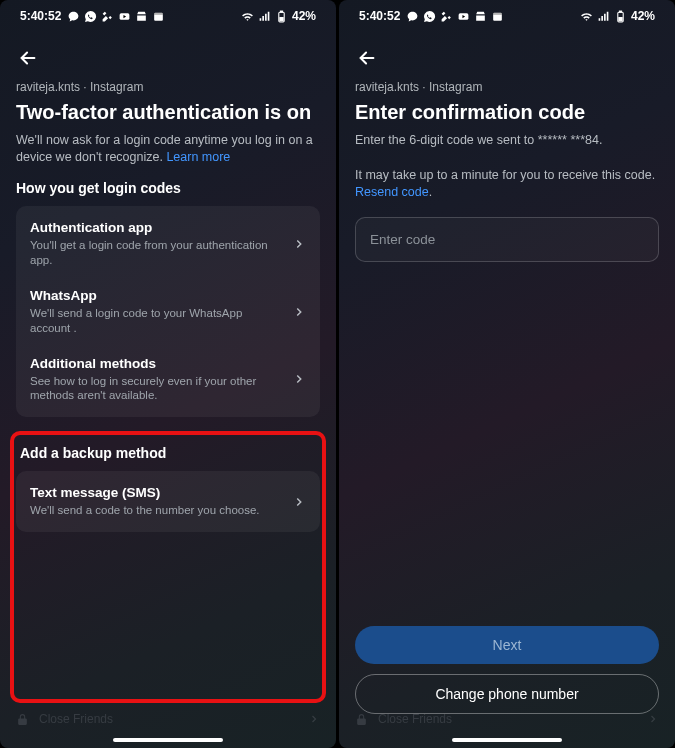 The height and width of the screenshot is (748, 675). Describe the element at coordinates (168, 312) in the screenshot. I see `row-whatsapp: WhatsApp We'll send a login code to your…` at that location.